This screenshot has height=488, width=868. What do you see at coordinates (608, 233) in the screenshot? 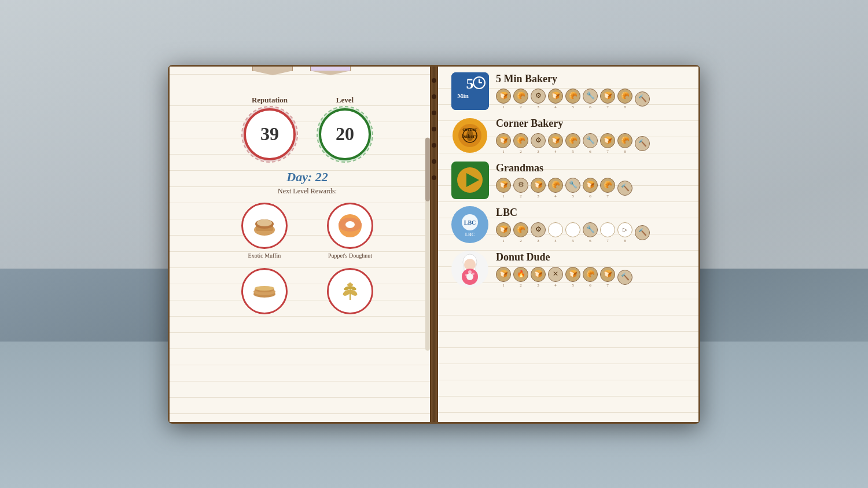
I see `slot-col: 7` at bounding box center [608, 233].